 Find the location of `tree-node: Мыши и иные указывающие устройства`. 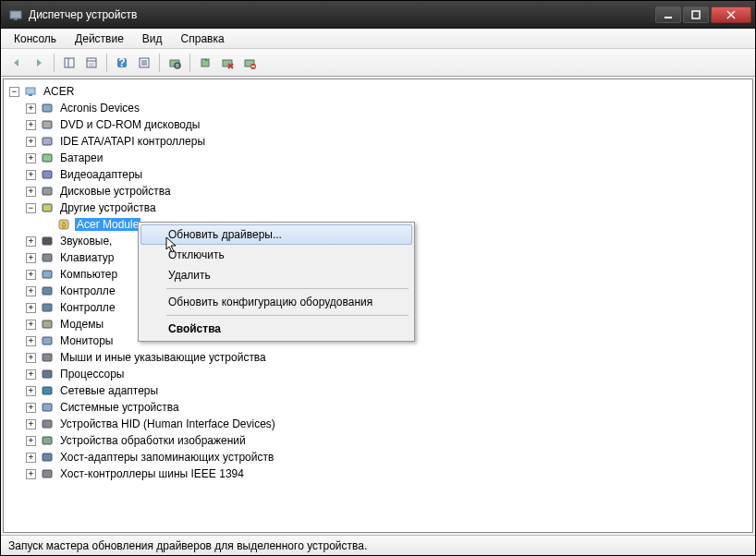

tree-node: Мыши и иные указывающие устройства is located at coordinates (163, 357).